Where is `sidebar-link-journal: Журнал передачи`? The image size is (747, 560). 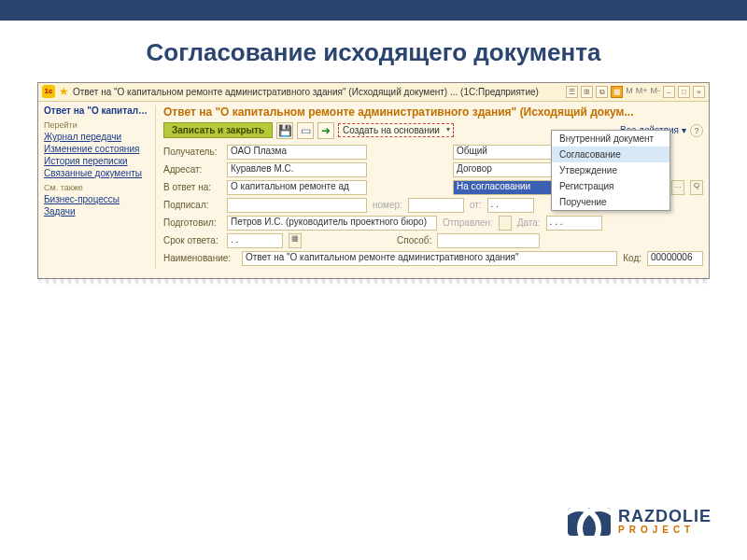 sidebar-link-journal: Журнал передачи is located at coordinates (97, 136).